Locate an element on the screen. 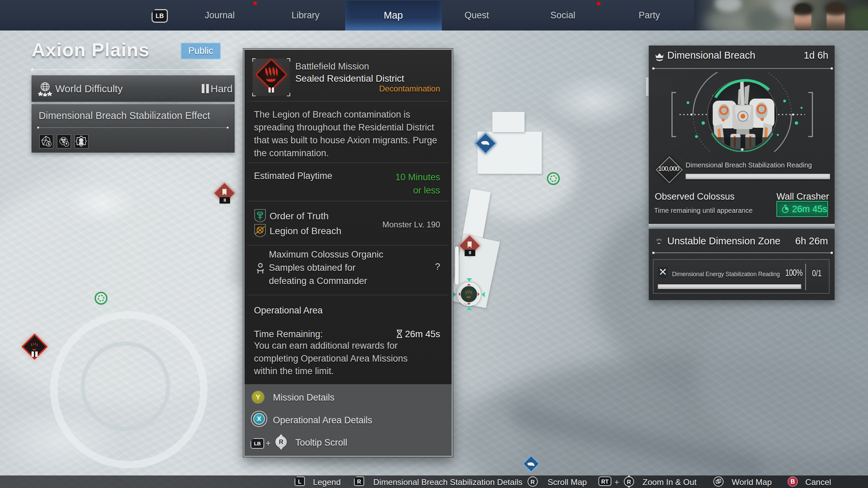 The height and width of the screenshot is (488, 868). lb-shoulder-icon: LB is located at coordinates (160, 16).